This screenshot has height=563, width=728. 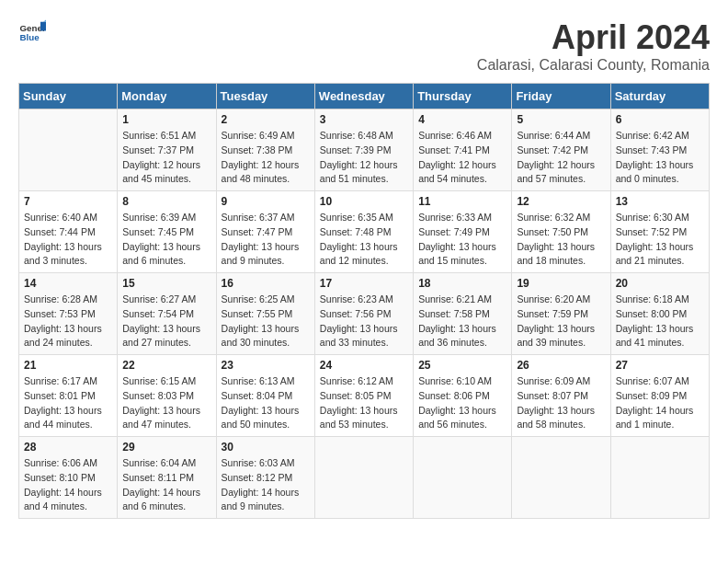 I want to click on day-number: 24, so click(x=364, y=365).